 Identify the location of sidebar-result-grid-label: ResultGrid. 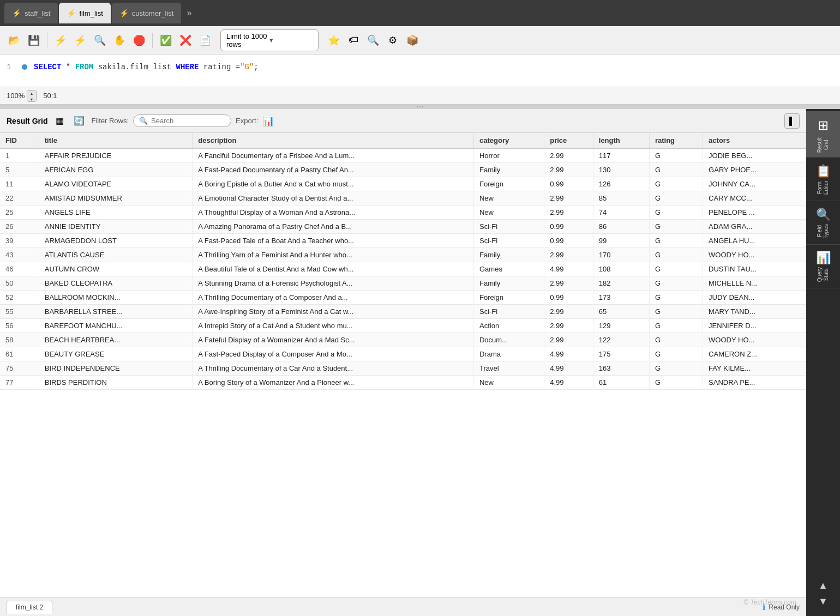
(823, 145).